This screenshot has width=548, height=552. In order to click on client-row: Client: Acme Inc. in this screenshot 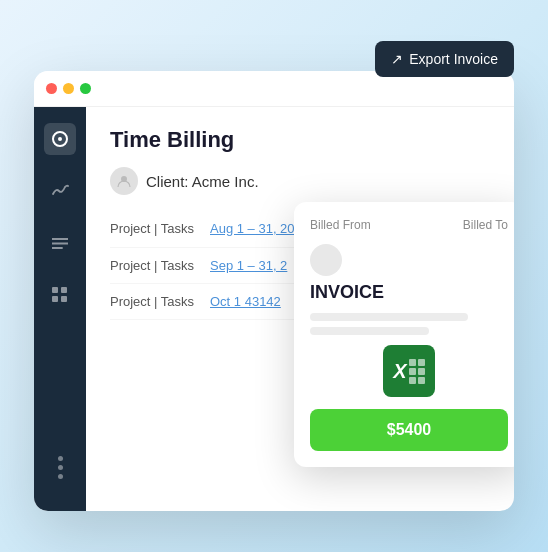, I will do `click(300, 181)`.